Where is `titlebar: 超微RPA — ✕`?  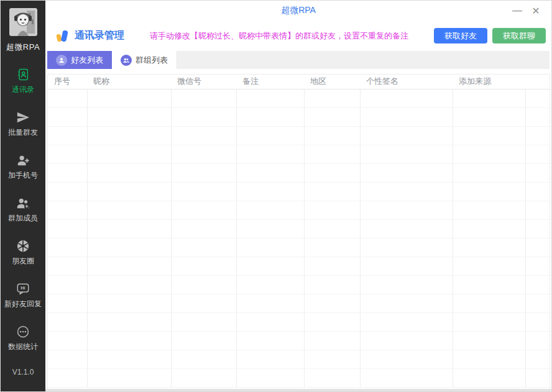
titlebar: 超微RPA — ✕ is located at coordinates (298, 11).